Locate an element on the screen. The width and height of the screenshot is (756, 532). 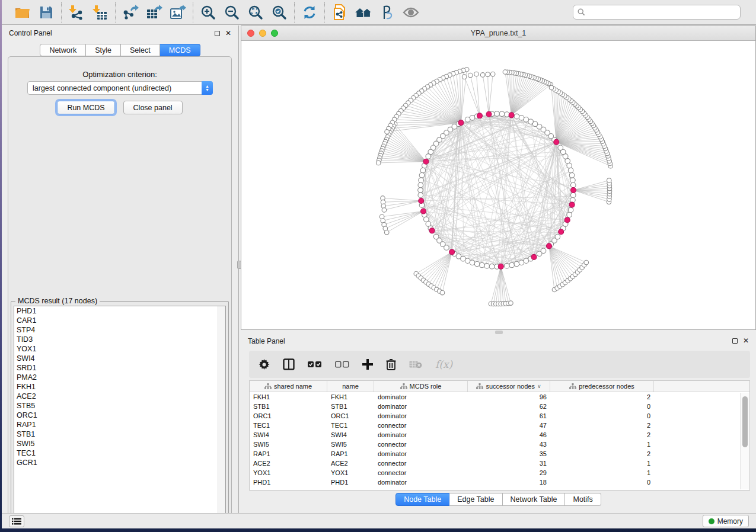
mcds-result-item: RAP1 is located at coordinates (120, 425).